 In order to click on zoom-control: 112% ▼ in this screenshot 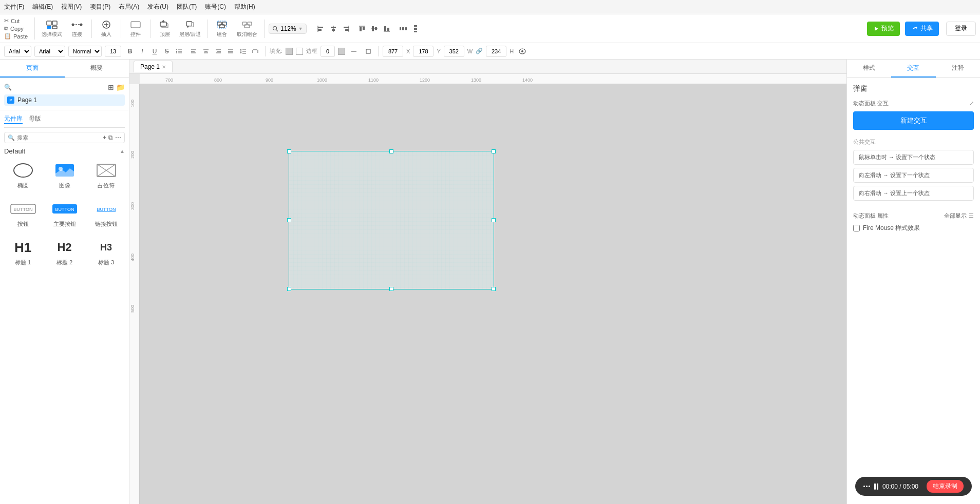, I will do `click(288, 29)`.